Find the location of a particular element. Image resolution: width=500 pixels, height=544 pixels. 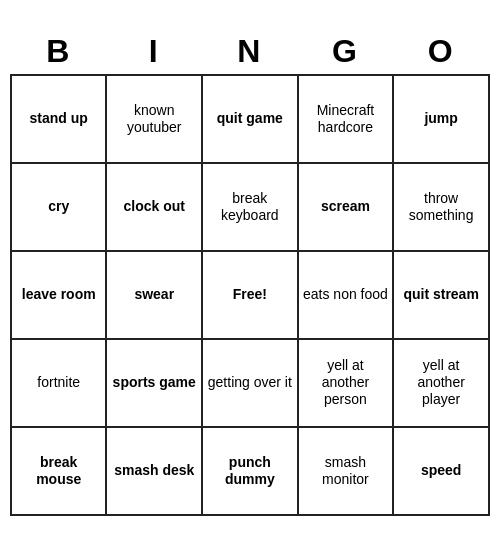

bingo-cell: smash desk is located at coordinates (154, 471).